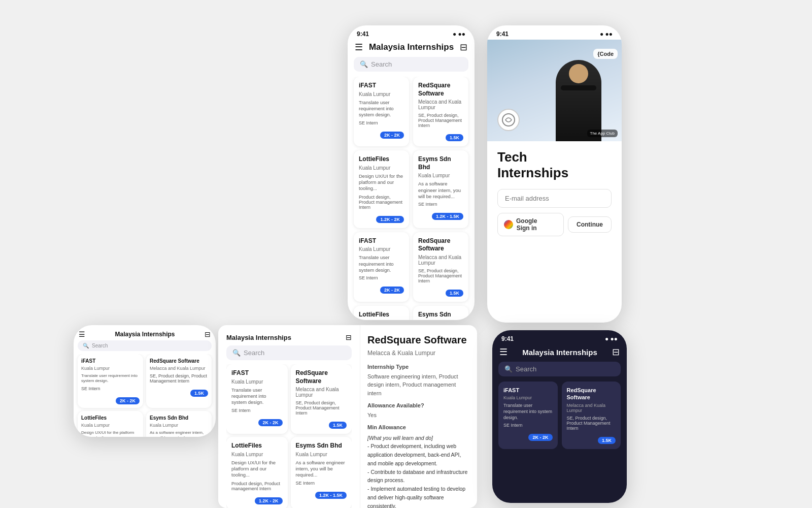  Describe the element at coordinates (145, 345) in the screenshot. I see `search-bar-bl: 🔍 Search` at that location.